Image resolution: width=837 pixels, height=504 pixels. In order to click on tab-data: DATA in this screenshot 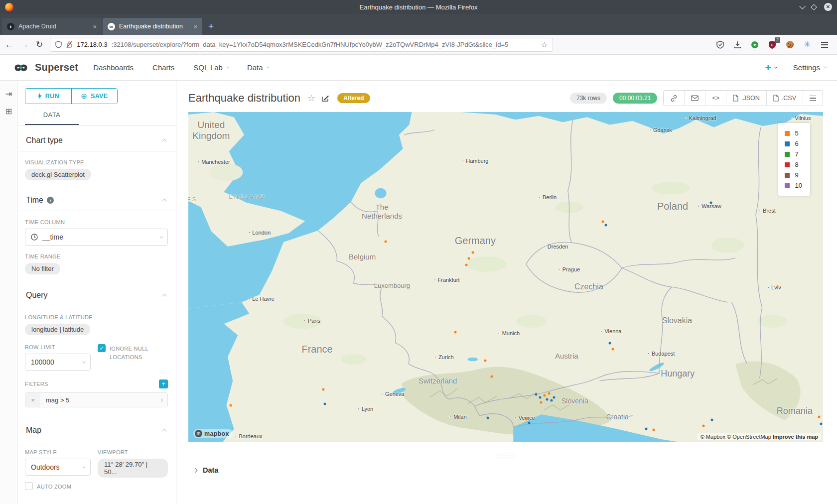, I will do `click(52, 118)`.